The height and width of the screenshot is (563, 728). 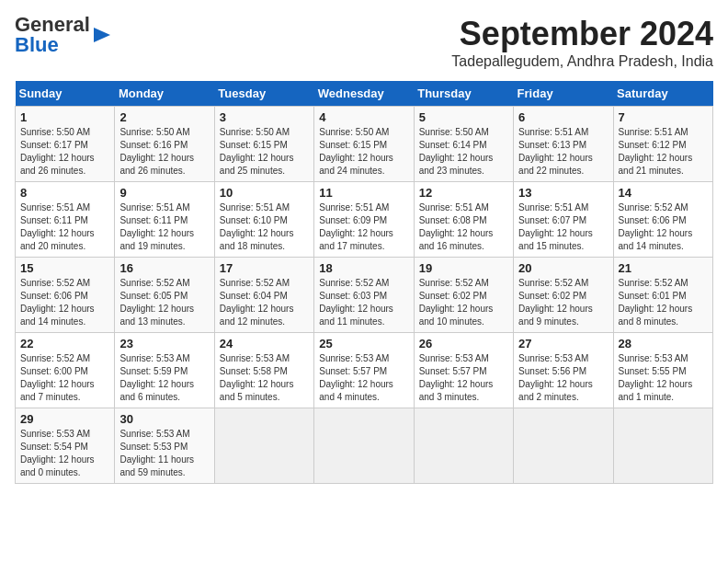 What do you see at coordinates (64, 118) in the screenshot?
I see `day-number: 1` at bounding box center [64, 118].